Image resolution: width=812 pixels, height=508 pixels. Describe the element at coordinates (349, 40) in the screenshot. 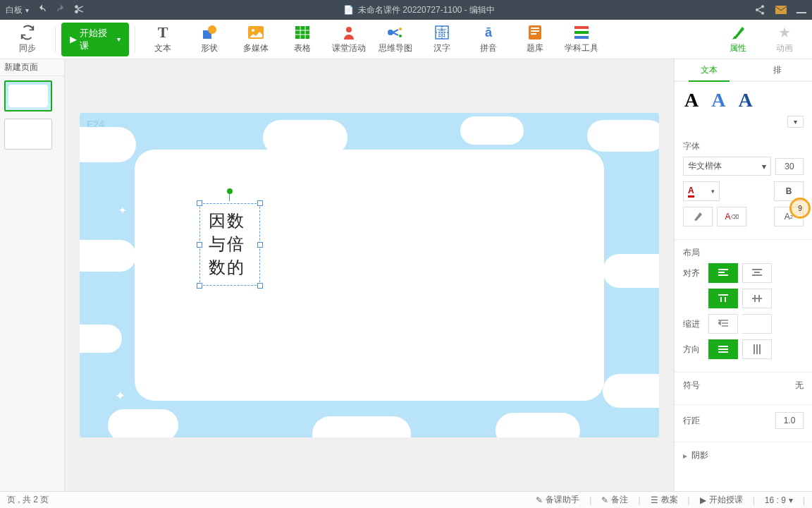

I see `activity-tool: 课堂活动` at that location.